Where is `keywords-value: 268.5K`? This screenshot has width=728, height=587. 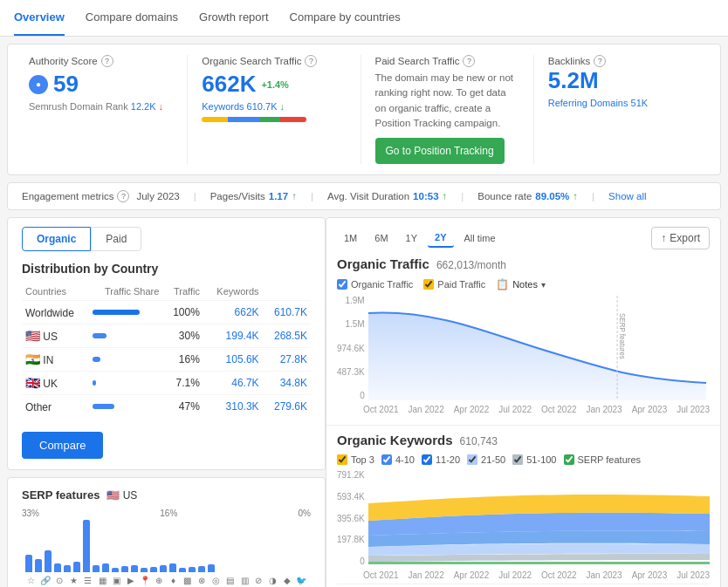 keywords-value: 268.5K is located at coordinates (286, 337).